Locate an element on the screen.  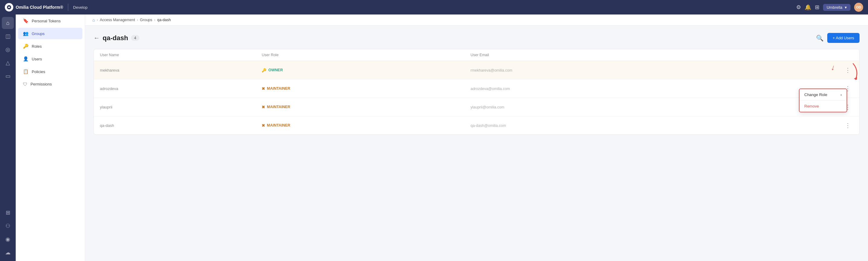
workspace-label: Umbrella is located at coordinates (834, 7).